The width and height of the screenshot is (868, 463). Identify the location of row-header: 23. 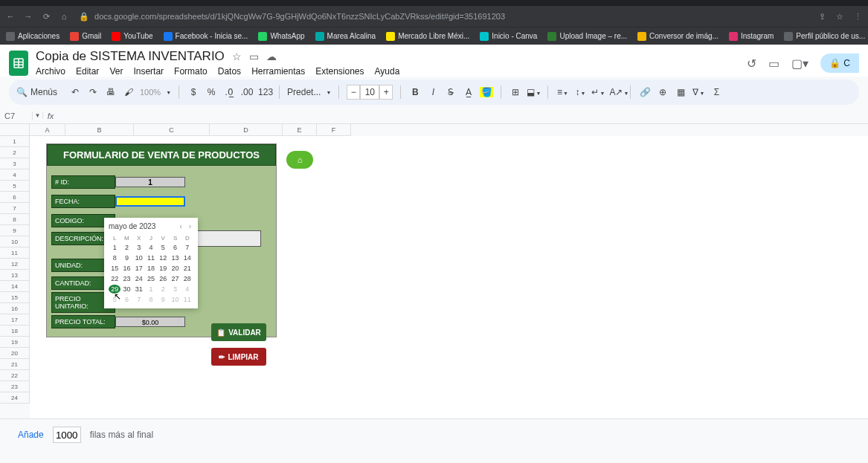
(15, 386).